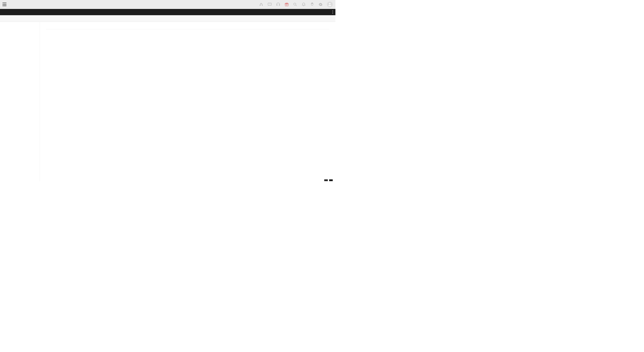 This screenshot has height=352, width=644. I want to click on sidebar, so click(20, 102).